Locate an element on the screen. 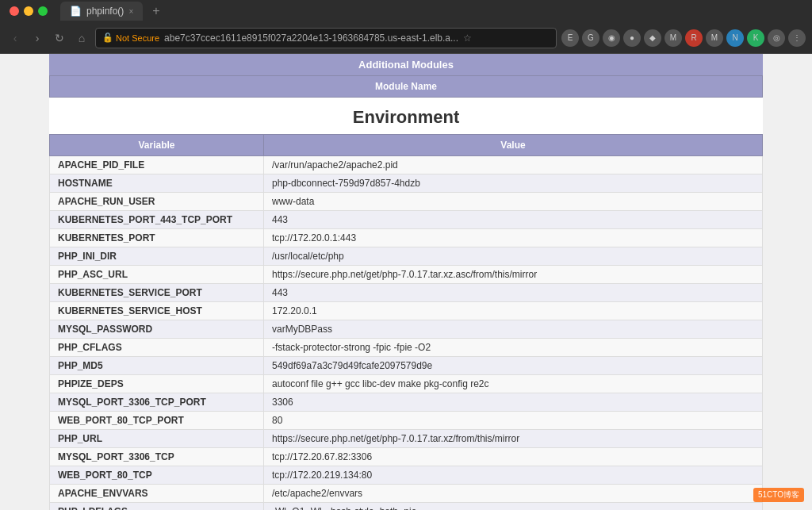 The width and height of the screenshot is (812, 510). table-row: KUBERNETES_PORTtcp://172.20.0.1:443 is located at coordinates (406, 238).